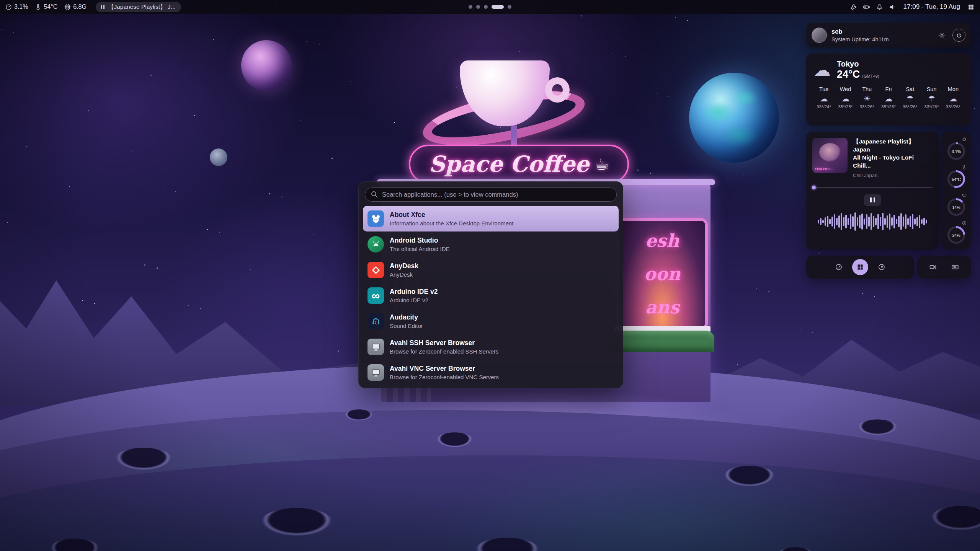 The height and width of the screenshot is (551, 980). Describe the element at coordinates (860, 35) in the screenshot. I see `profile-texts: seb System Uptime: 4h11m` at that location.